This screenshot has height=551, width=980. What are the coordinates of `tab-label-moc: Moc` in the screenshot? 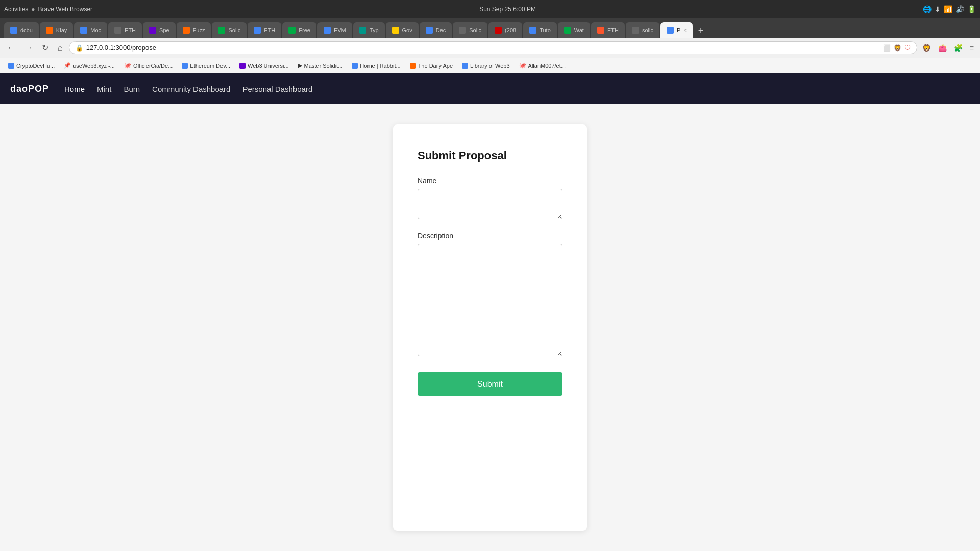 It's located at (96, 30).